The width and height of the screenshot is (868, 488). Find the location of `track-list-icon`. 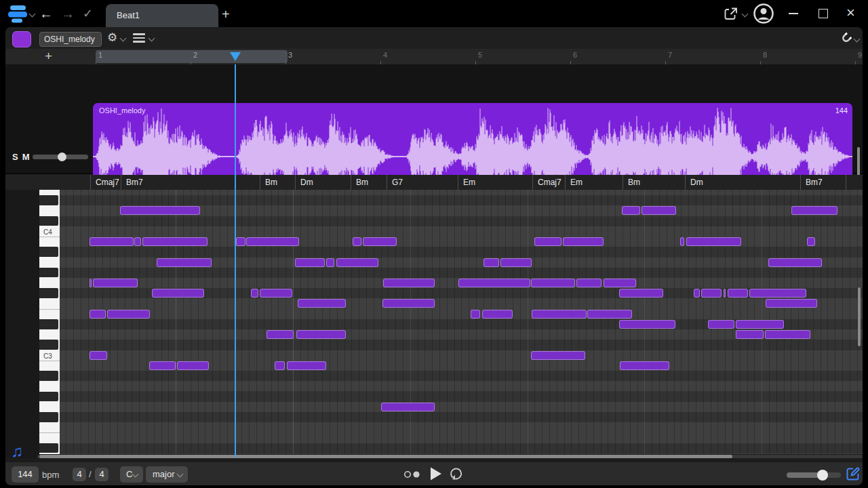

track-list-icon is located at coordinates (139, 39).